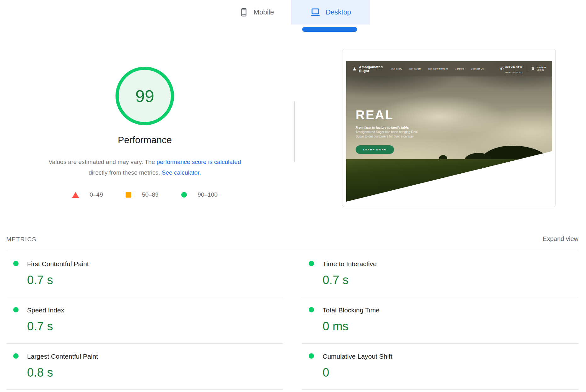 The width and height of the screenshot is (586, 392). Describe the element at coordinates (295, 132) in the screenshot. I see `column-divider` at that location.